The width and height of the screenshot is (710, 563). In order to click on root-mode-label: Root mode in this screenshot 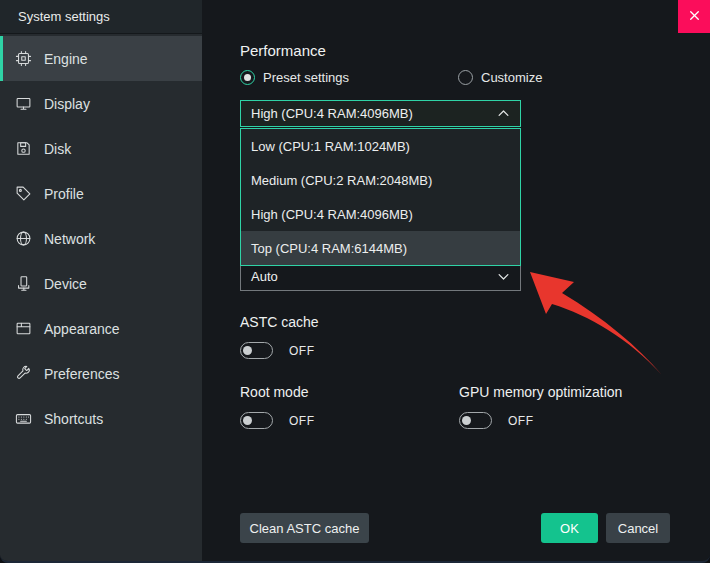, I will do `click(274, 392)`.